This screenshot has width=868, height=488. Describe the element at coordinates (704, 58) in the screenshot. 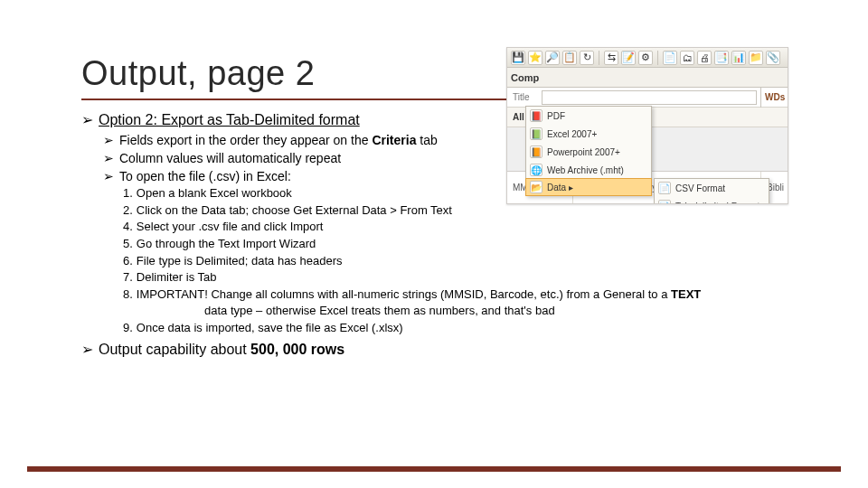

I see `print-icon: 🖨` at that location.